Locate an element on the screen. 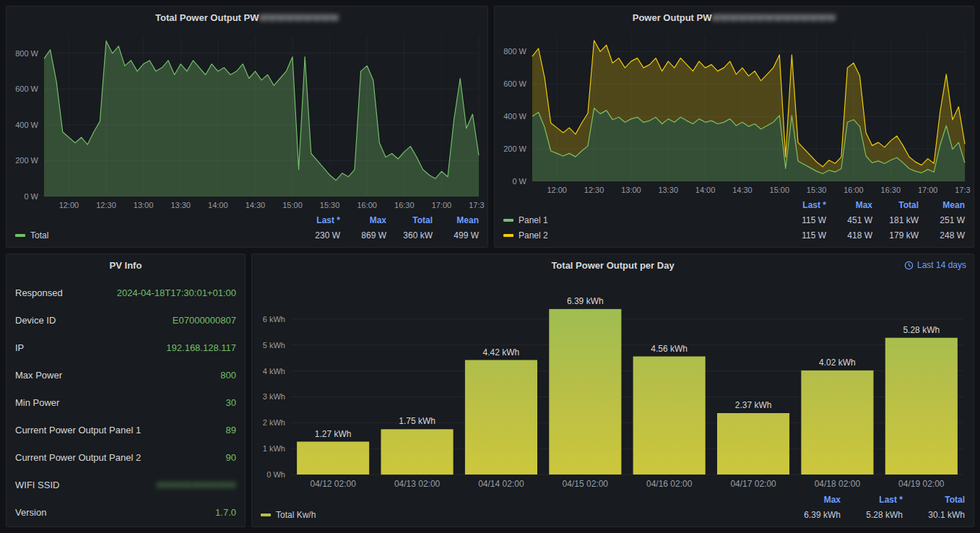 The image size is (980, 533). panel-title-redacted: WWWWWWWWW is located at coordinates (299, 17).